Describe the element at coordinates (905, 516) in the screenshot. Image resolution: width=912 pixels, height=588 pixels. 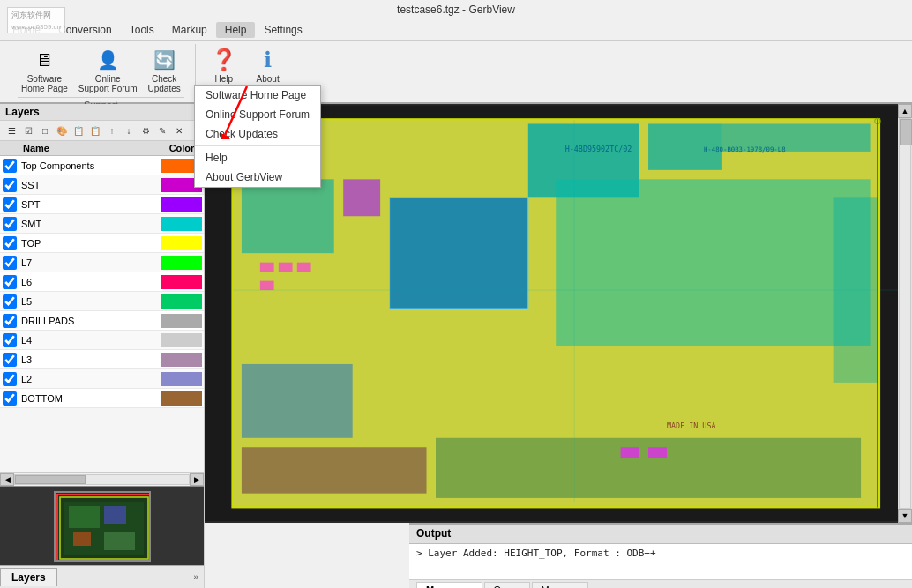
I see `scroll-down-arrow: ▼` at that location.